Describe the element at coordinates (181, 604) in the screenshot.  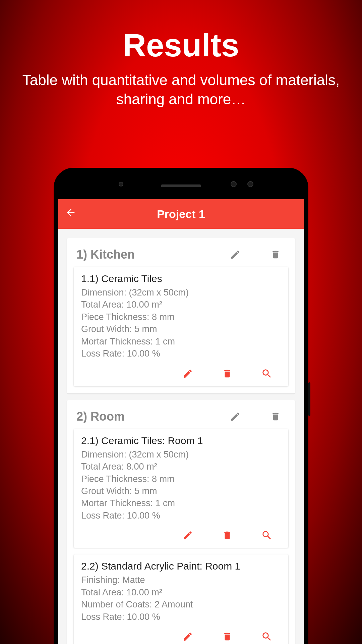
I see `item-detail: Number of Coats: 2 Amount` at that location.